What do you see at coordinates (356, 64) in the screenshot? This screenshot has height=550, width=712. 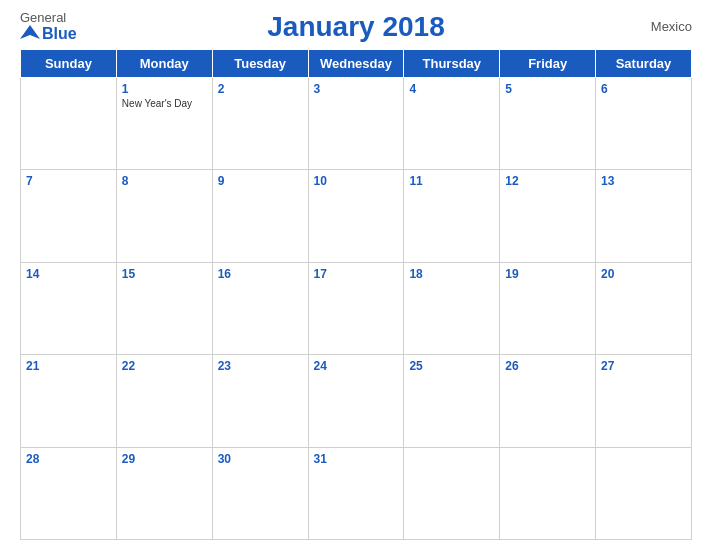 I see `weekday-header-row: Sunday Monday Tuesday Wednesday Thursday…` at bounding box center [356, 64].